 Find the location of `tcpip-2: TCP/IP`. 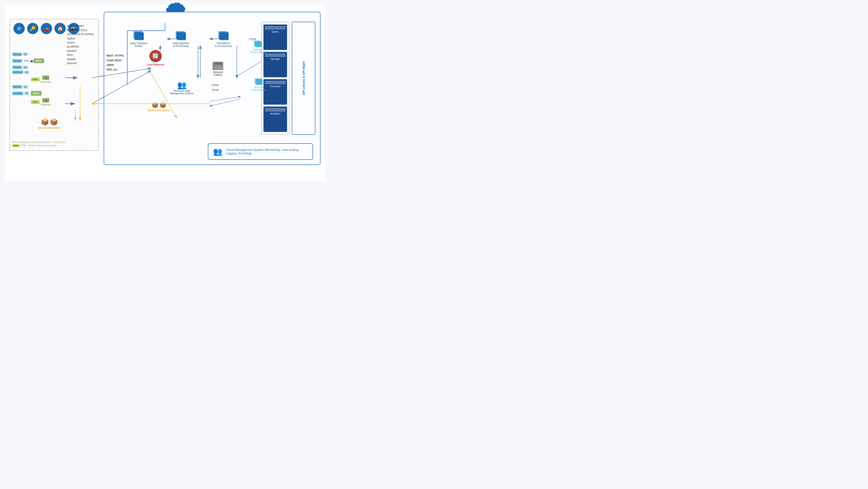

tcpip-2: TCP/IP is located at coordinates (215, 86).